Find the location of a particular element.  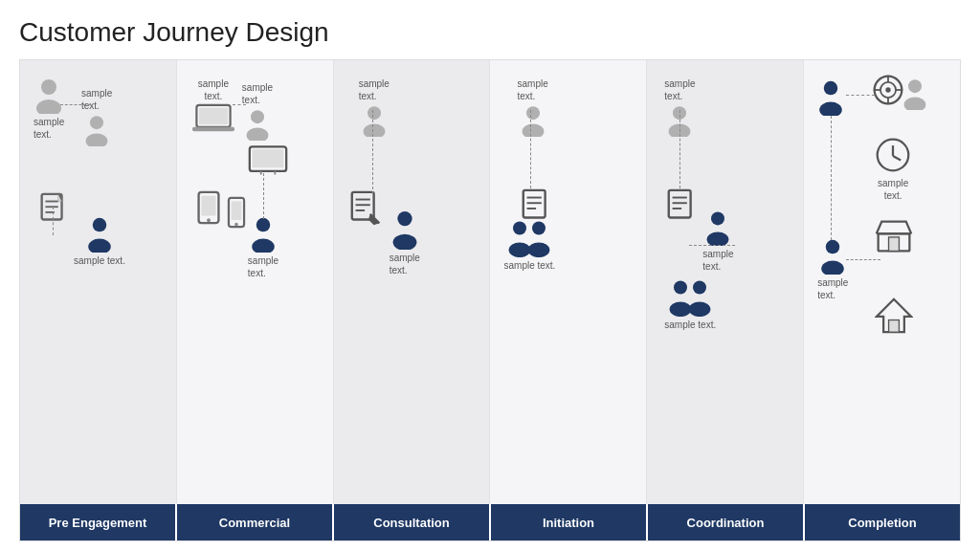

dashed-h6 is located at coordinates (860, 96).